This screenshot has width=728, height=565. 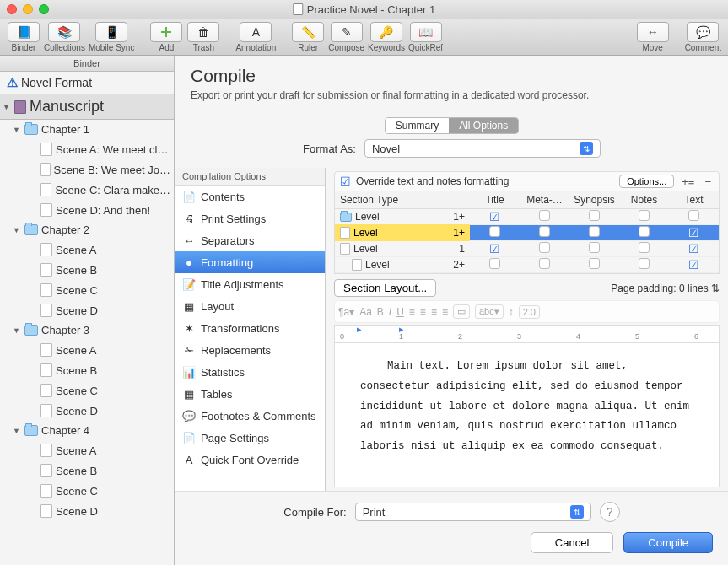 What do you see at coordinates (44, 9) in the screenshot?
I see `zoom-window-button` at bounding box center [44, 9].